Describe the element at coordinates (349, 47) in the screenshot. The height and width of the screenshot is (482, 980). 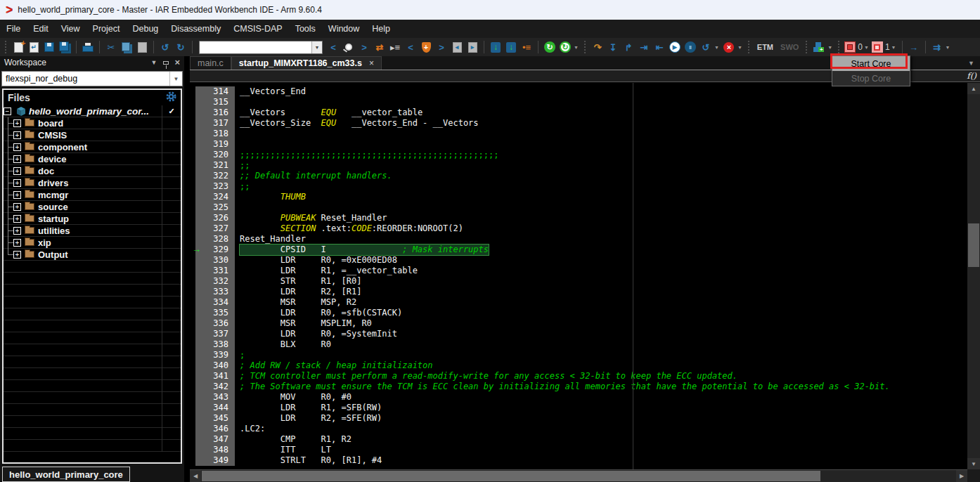
I see `search-icon` at that location.